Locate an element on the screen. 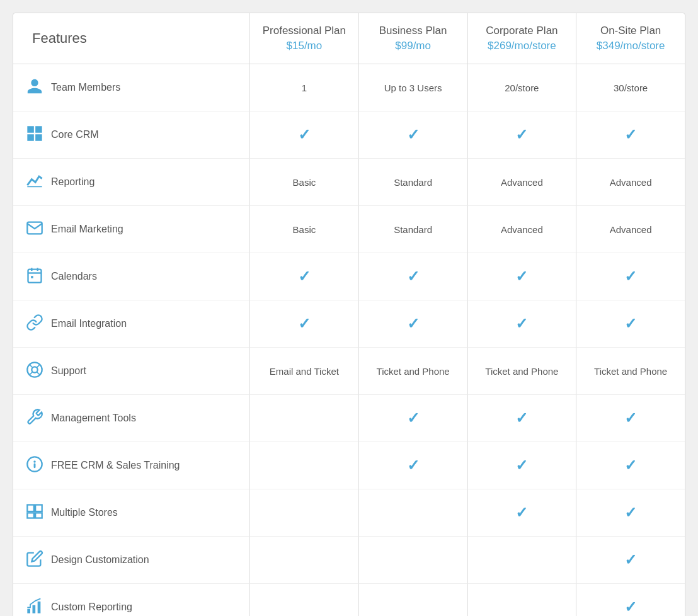 The image size is (698, 616). feature-email-integration-plan-2: ✓ is located at coordinates (522, 324).